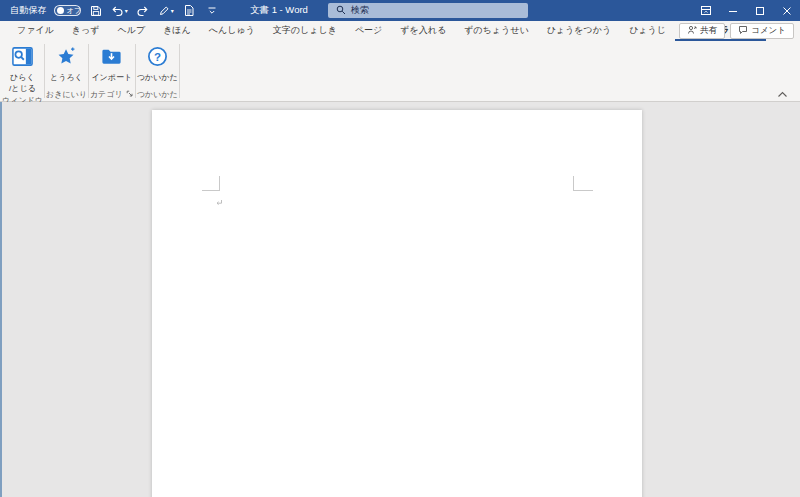 Image resolution: width=800 pixels, height=497 pixels. Describe the element at coordinates (746, 10) in the screenshot. I see `window-controls` at that location.